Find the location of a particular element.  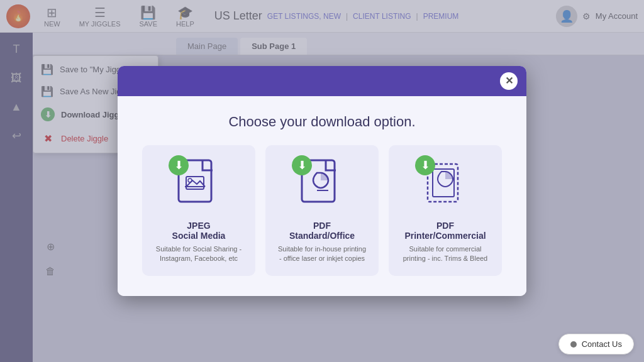

jpeg-download-icon: ⬇ is located at coordinates (179, 165).